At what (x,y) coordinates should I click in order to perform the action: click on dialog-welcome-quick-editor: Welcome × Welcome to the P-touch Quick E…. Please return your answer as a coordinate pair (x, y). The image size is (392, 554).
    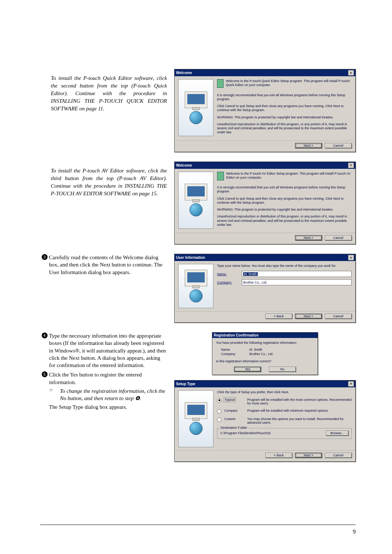
    Looking at the image, I should click on (265, 110).